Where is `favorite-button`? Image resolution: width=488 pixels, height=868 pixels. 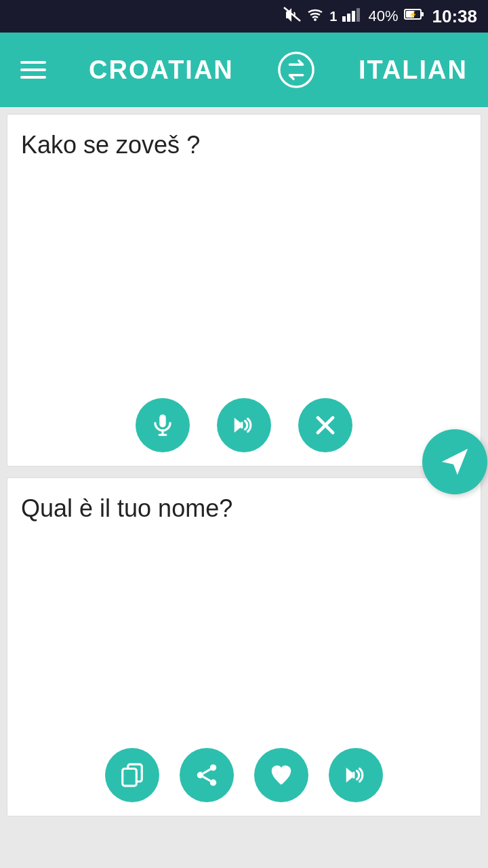 favorite-button is located at coordinates (281, 775).